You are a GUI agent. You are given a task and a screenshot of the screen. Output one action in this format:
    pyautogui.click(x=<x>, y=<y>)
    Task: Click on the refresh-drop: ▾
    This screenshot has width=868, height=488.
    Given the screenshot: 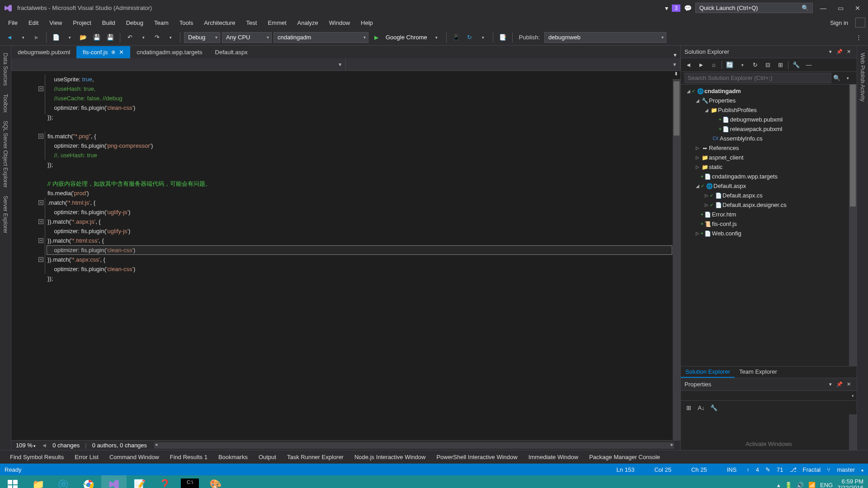 What is the action you would take?
    pyautogui.click(x=483, y=38)
    